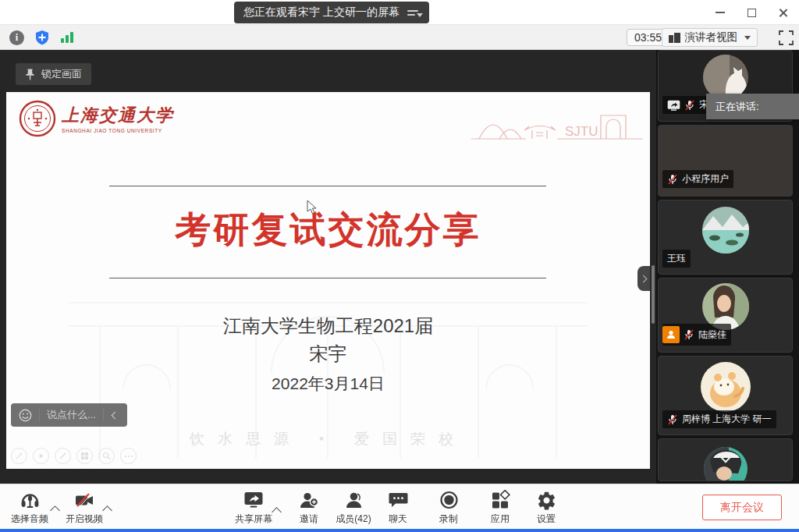 Image resolution: width=799 pixels, height=532 pixels. Describe the element at coordinates (328, 354) in the screenshot. I see `slide-subtitle-name: 宋宇` at that location.